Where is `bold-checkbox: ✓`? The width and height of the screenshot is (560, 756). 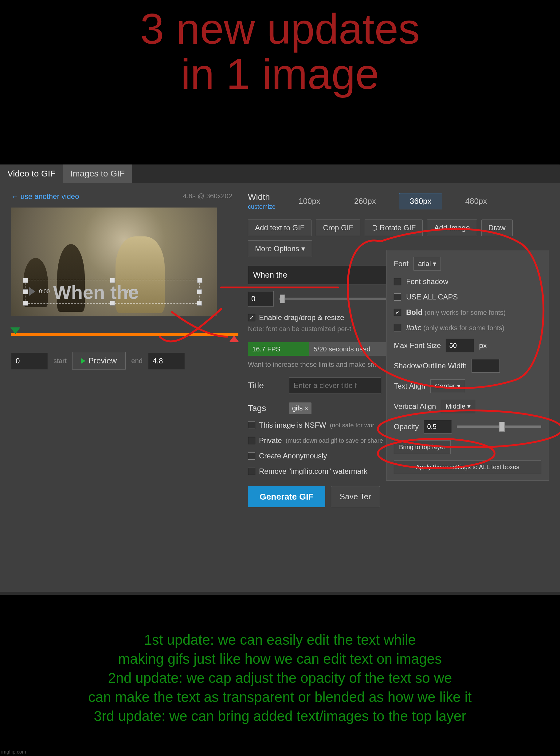
bold-checkbox: ✓ is located at coordinates (397, 312).